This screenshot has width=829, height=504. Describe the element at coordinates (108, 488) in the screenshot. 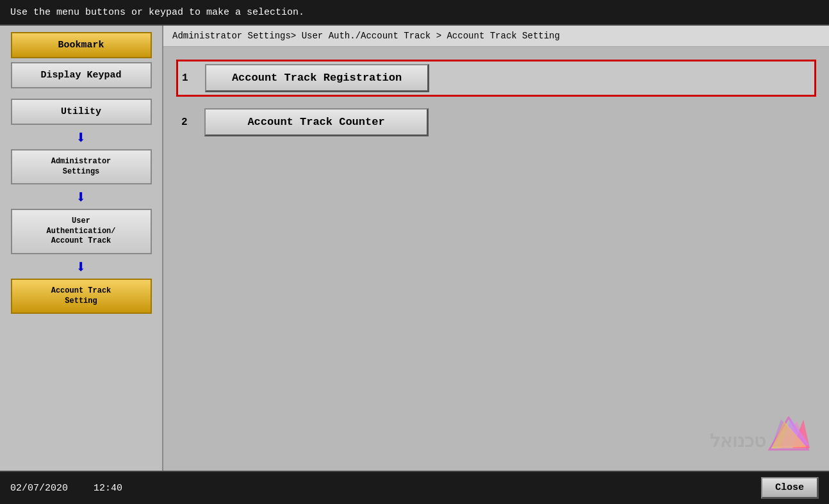

I see `time-display: 12:40` at that location.